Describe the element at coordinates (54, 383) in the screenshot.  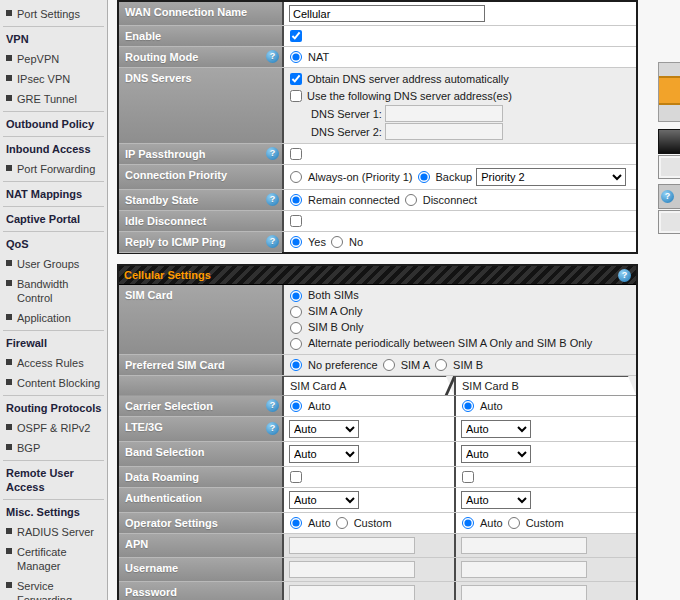
I see `sidebar-item-content-blocking: Content Blocking` at that location.